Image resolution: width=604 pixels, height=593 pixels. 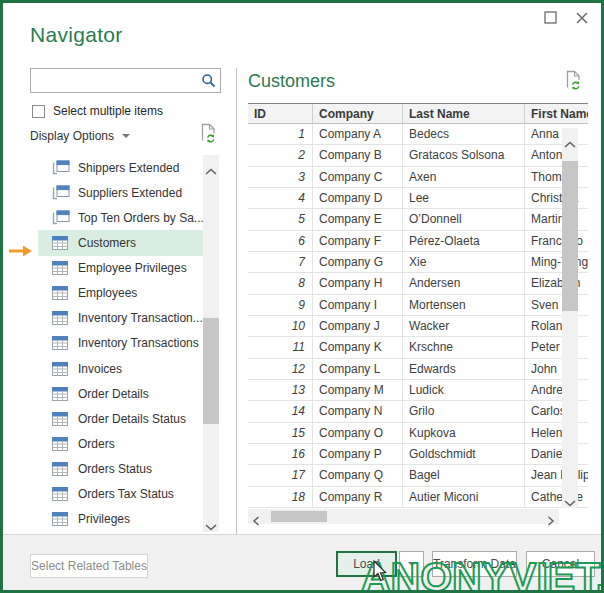 I want to click on select-multiple-label: Select multiple items, so click(x=108, y=111).